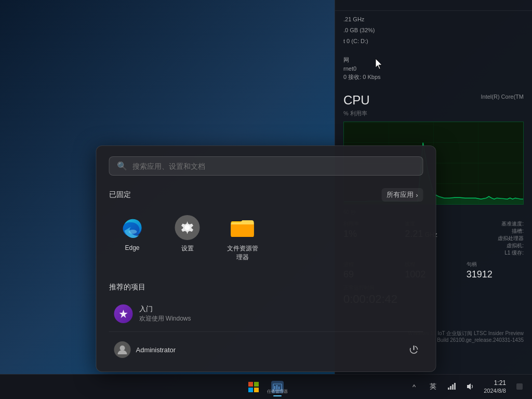 The image size is (532, 399). Describe the element at coordinates (266, 346) in the screenshot. I see `start-menu-bottom: Administrator` at that location.